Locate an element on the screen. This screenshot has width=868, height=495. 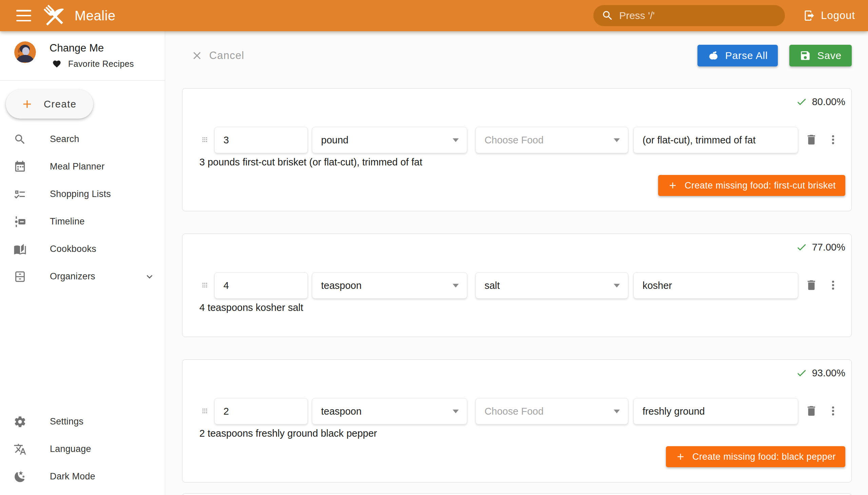
unit-value: teaspoon is located at coordinates (341, 411).